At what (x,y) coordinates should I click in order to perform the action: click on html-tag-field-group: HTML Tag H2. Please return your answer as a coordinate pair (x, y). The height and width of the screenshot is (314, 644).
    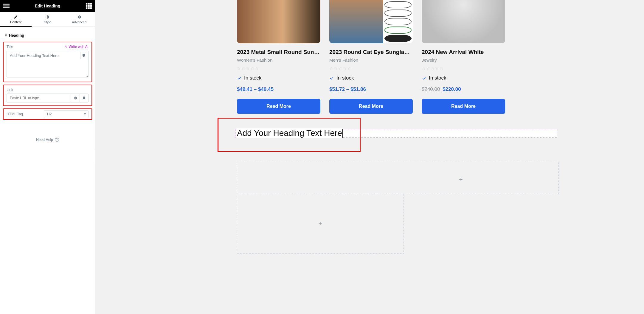
    Looking at the image, I should click on (48, 114).